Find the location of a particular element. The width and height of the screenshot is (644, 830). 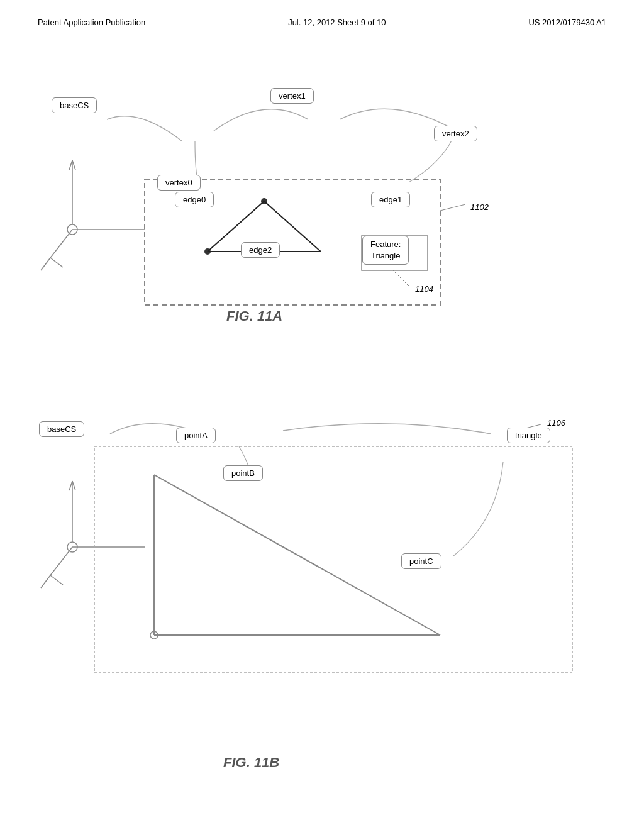

header-center: Jul. 12, 2012 Sheet 9 of 10 is located at coordinates (337, 23).